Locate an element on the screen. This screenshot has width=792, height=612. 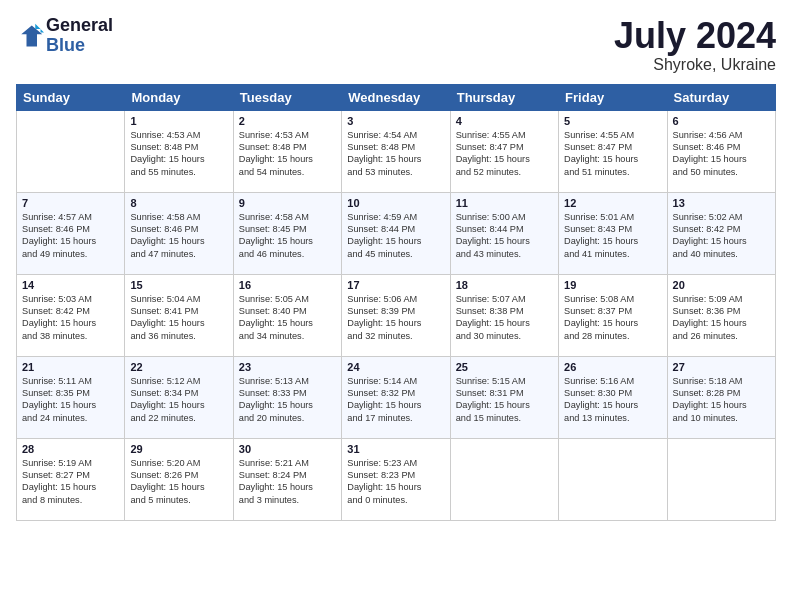
day-number: 31 is located at coordinates (396, 449).